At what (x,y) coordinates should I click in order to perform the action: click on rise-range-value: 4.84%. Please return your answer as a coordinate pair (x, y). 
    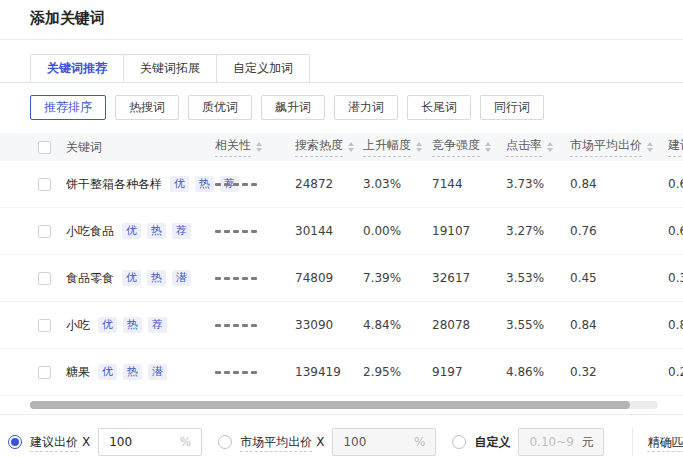
    Looking at the image, I should click on (398, 325).